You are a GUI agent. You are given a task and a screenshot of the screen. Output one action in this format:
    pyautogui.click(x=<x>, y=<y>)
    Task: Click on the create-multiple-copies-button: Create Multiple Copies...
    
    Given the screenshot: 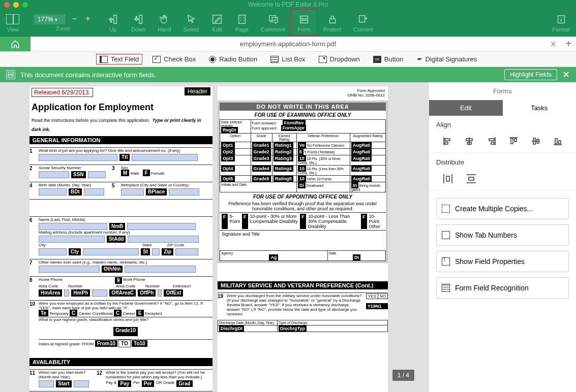 What is the action you would take?
    pyautogui.click(x=502, y=209)
    